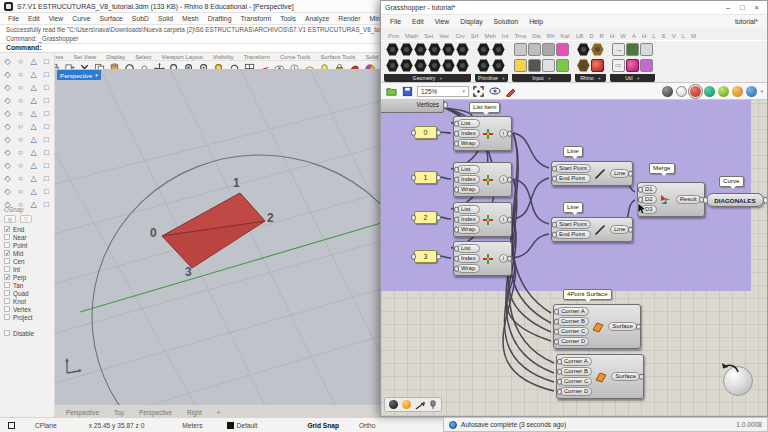  What do you see at coordinates (408, 92) in the screenshot?
I see `save-document-icon` at bounding box center [408, 92].